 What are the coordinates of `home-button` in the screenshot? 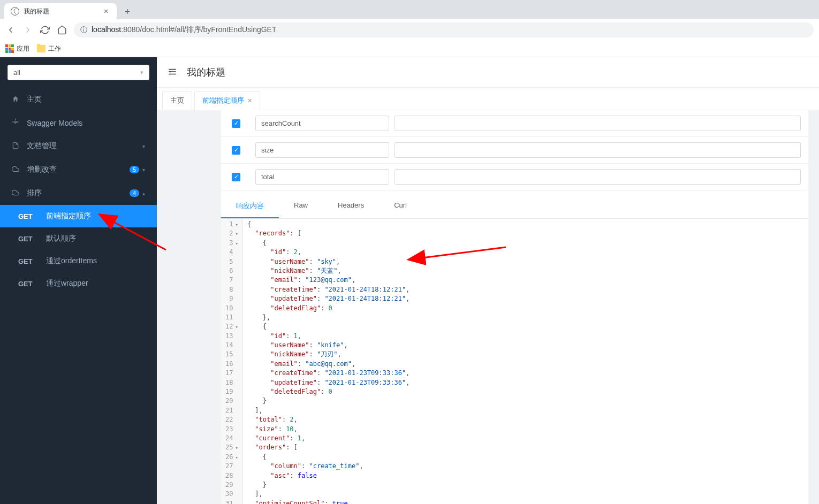 It's located at (62, 30).